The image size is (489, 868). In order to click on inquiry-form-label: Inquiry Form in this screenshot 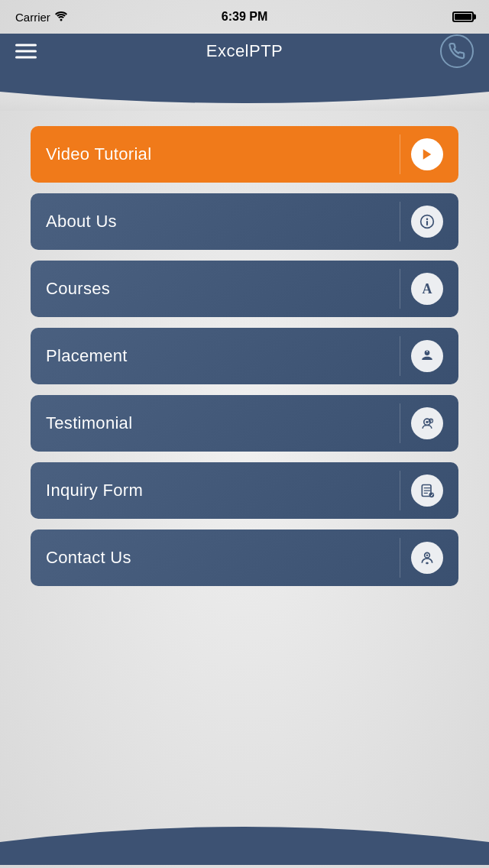, I will do `click(95, 491)`.